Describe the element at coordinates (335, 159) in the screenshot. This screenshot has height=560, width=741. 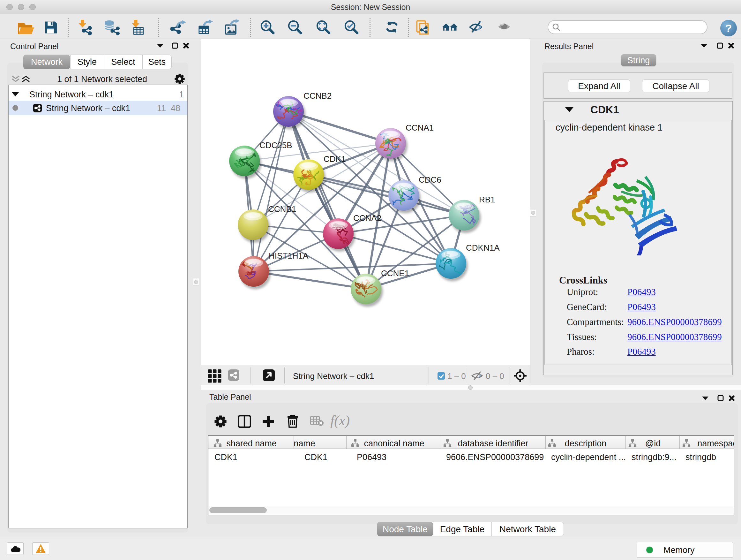
I see `svg-text: CDK1` at that location.